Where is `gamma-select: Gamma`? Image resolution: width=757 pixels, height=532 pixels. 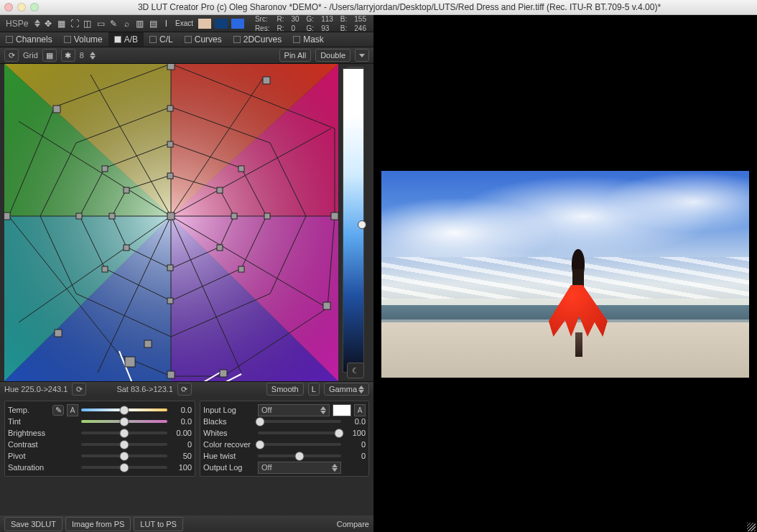 gamma-select: Gamma is located at coordinates (346, 389).